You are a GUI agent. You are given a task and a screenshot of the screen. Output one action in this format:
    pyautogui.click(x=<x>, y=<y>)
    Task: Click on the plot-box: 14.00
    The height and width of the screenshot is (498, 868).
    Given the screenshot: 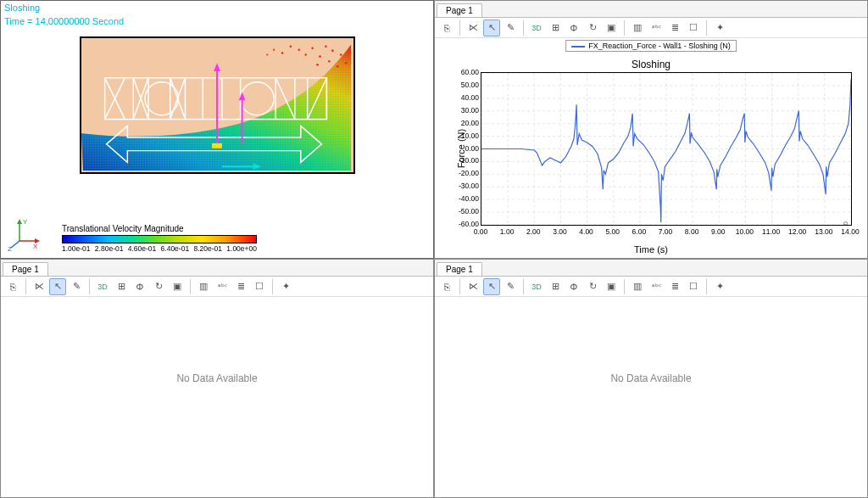 What is the action you would take?
    pyautogui.click(x=666, y=149)
    